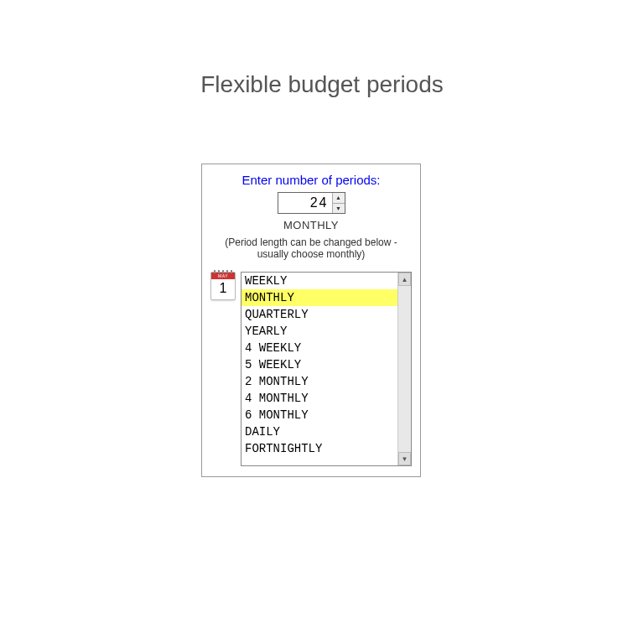 This screenshot has height=644, width=644. I want to click on period-hint: (Period length can be changed below - us…, so click(311, 248).